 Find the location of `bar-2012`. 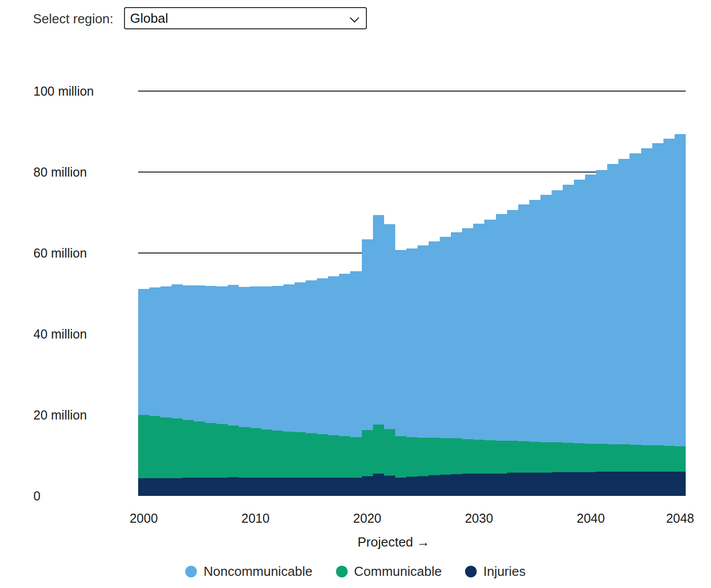

bar-2012 is located at coordinates (278, 391).